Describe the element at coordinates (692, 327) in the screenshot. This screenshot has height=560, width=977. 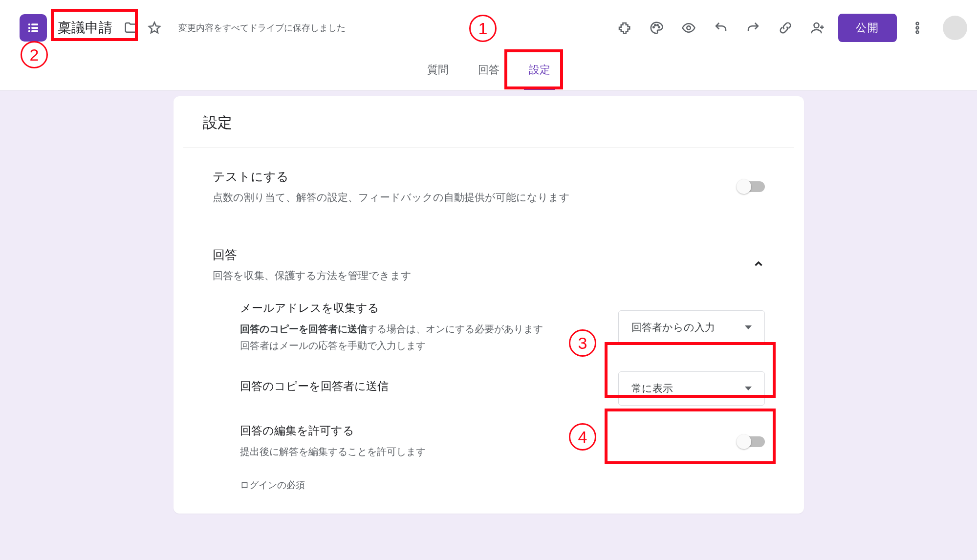
I see `collect-email-dropdown: 回答者からの入力` at that location.